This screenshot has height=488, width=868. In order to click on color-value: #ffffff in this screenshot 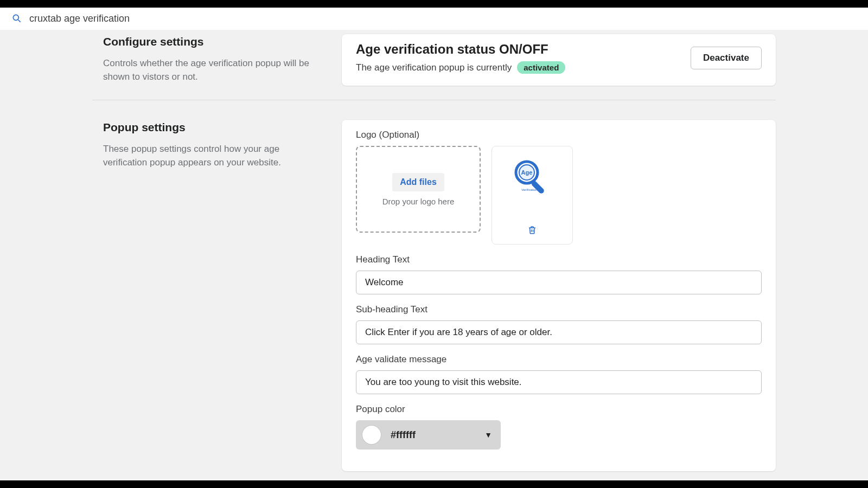, I will do `click(433, 435)`.